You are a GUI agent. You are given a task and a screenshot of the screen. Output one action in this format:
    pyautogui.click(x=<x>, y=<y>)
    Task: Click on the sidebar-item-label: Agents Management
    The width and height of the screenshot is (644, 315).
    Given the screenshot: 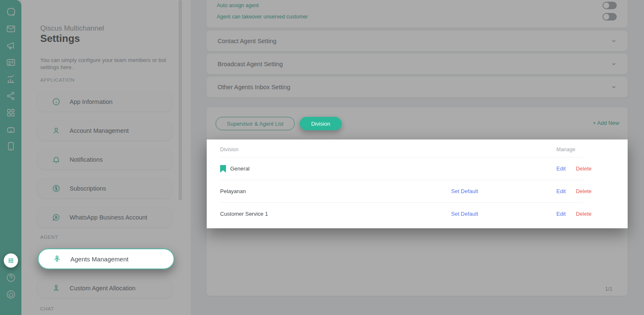 What is the action you would take?
    pyautogui.click(x=99, y=259)
    